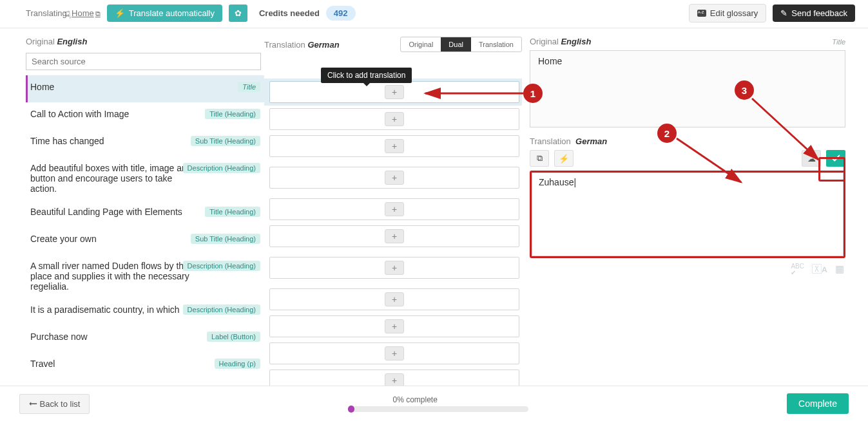 Image resolution: width=868 pixels, height=421 pixels. Describe the element at coordinates (702, 13) in the screenshot. I see `glossary-icon` at that location.